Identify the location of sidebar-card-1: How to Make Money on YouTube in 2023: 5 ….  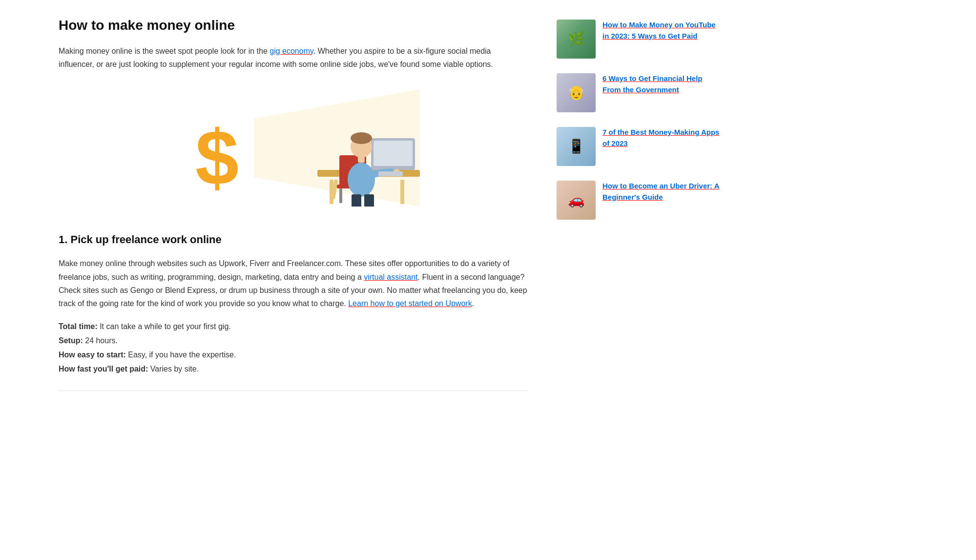
(640, 39).